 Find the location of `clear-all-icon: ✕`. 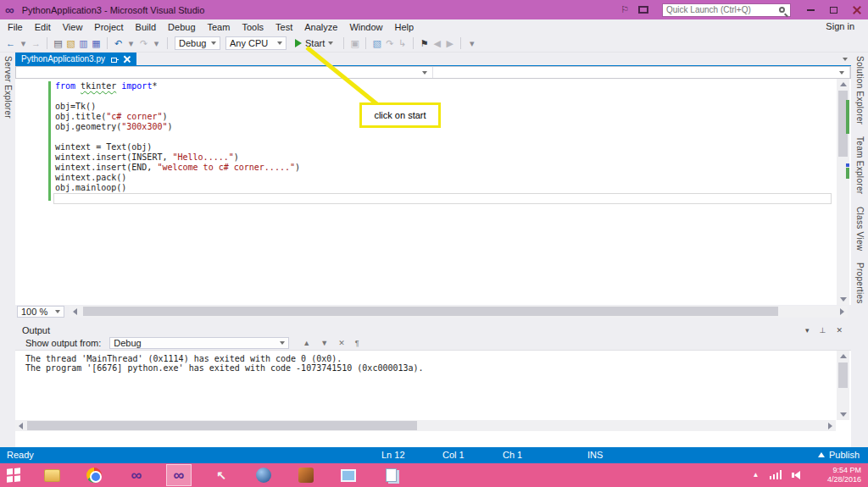

clear-all-icon: ✕ is located at coordinates (342, 343).